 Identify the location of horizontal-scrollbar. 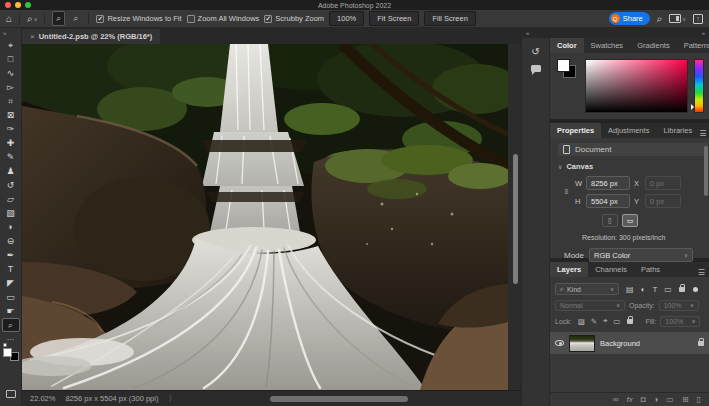
(339, 399).